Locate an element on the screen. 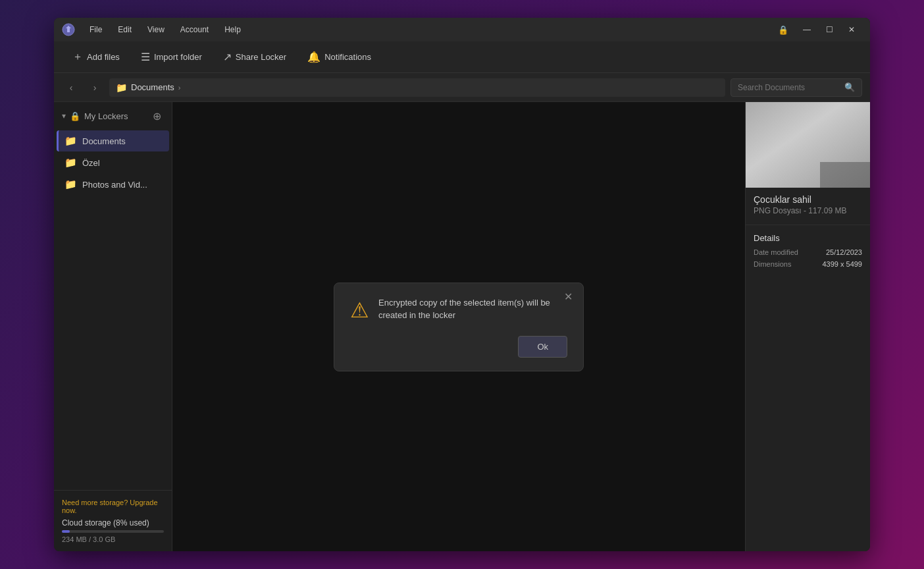  sidebar-header: ▾ 🔒 My Lockers ⊕ is located at coordinates (113, 116).